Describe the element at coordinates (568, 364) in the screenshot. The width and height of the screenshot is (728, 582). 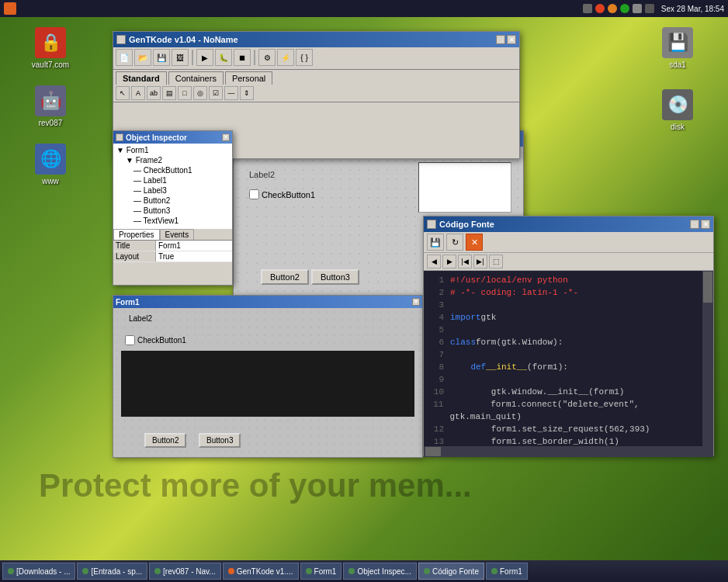
I see `codigo-code-area: 1 #!/usr/local/env python 2 # -*- coding…` at that location.